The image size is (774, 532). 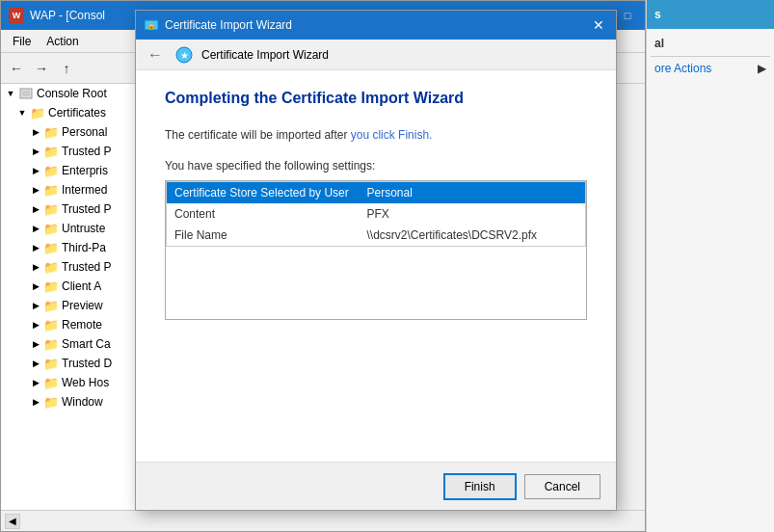 What do you see at coordinates (70, 190) in the screenshot?
I see `tree-item-intermed: ▶ 📁 Intermed` at bounding box center [70, 190].